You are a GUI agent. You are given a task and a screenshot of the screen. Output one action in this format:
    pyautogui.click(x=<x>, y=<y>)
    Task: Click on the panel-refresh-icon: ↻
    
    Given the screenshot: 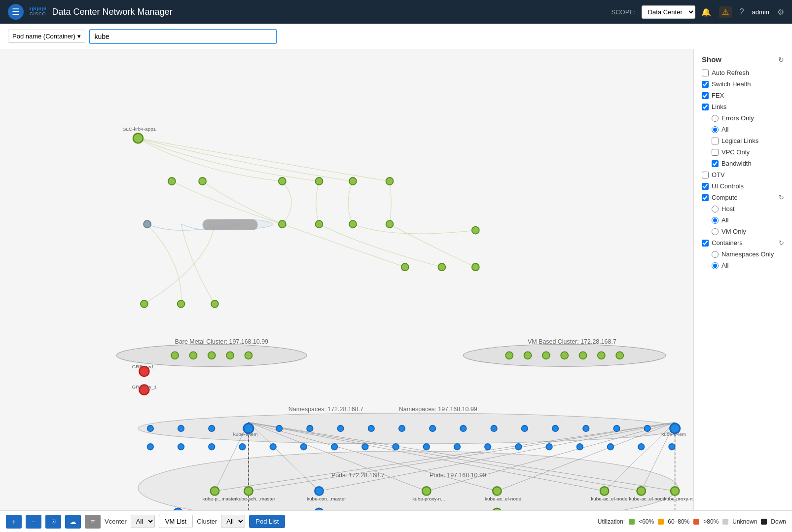 What is the action you would take?
    pyautogui.click(x=781, y=60)
    